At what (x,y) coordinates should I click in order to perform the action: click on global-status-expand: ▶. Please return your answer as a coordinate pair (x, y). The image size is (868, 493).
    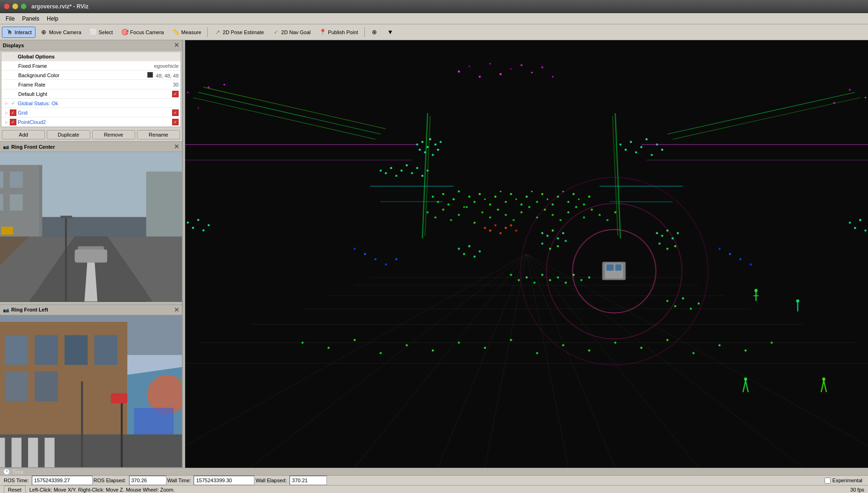
    Looking at the image, I should click on (7, 103).